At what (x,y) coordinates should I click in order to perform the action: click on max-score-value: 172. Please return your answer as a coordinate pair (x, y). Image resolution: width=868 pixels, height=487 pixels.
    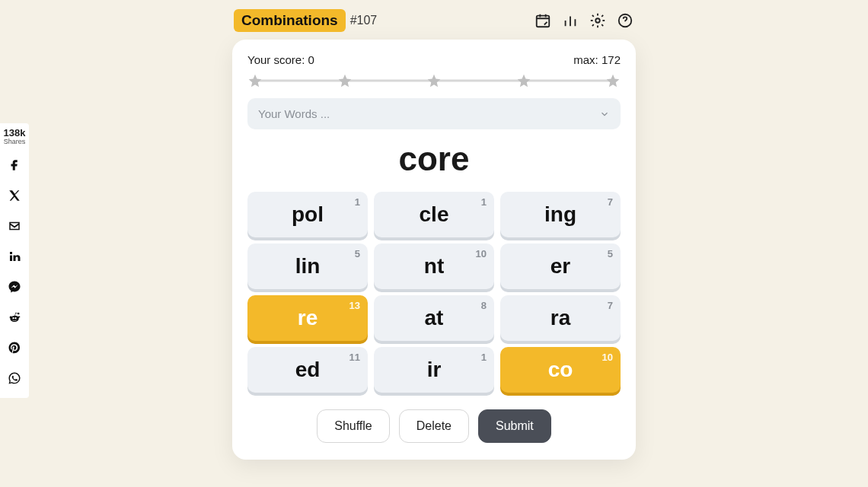
    Looking at the image, I should click on (611, 59).